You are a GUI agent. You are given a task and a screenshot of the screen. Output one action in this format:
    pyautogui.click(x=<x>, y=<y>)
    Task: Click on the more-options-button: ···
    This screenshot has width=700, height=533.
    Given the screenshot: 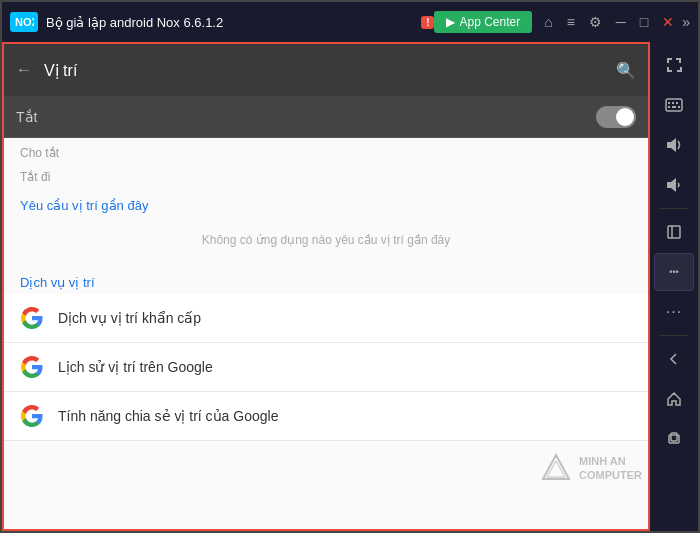 What is the action you would take?
    pyautogui.click(x=674, y=312)
    